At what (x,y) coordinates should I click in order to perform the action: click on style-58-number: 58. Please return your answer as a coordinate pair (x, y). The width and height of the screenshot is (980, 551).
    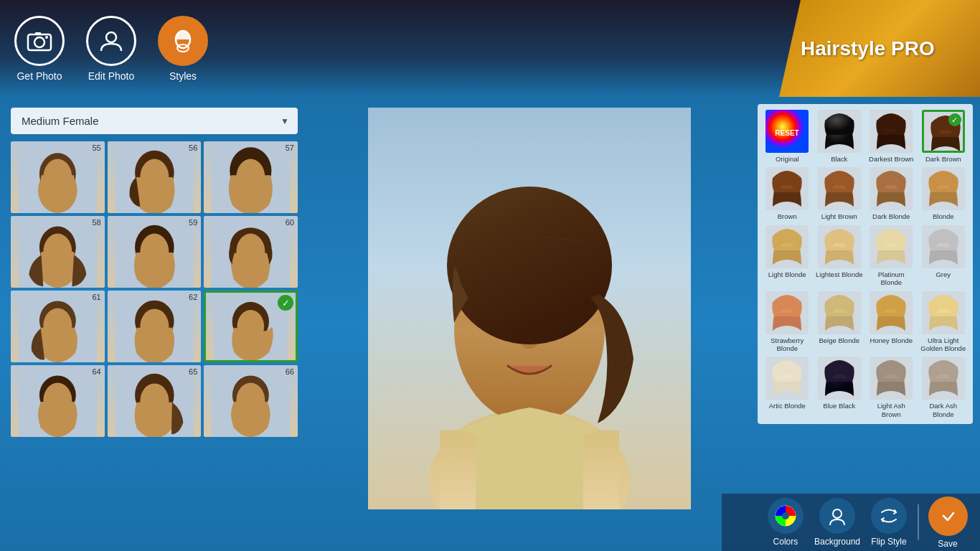
    Looking at the image, I should click on (96, 222).